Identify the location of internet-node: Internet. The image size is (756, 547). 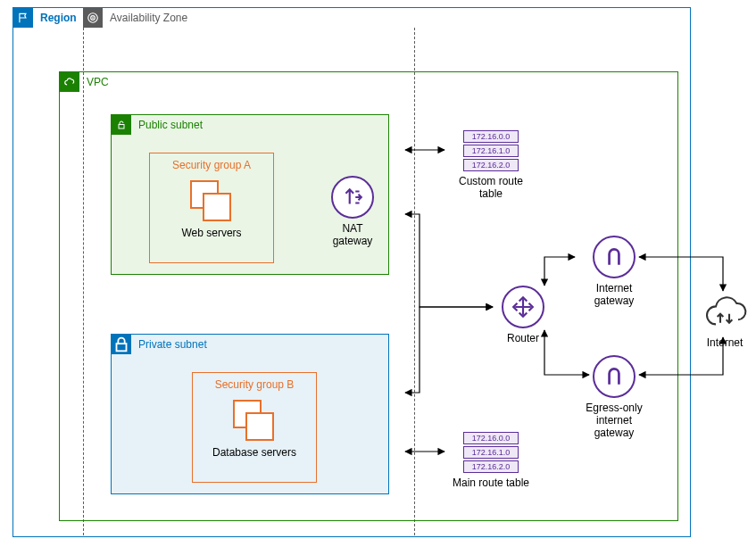
(725, 321).